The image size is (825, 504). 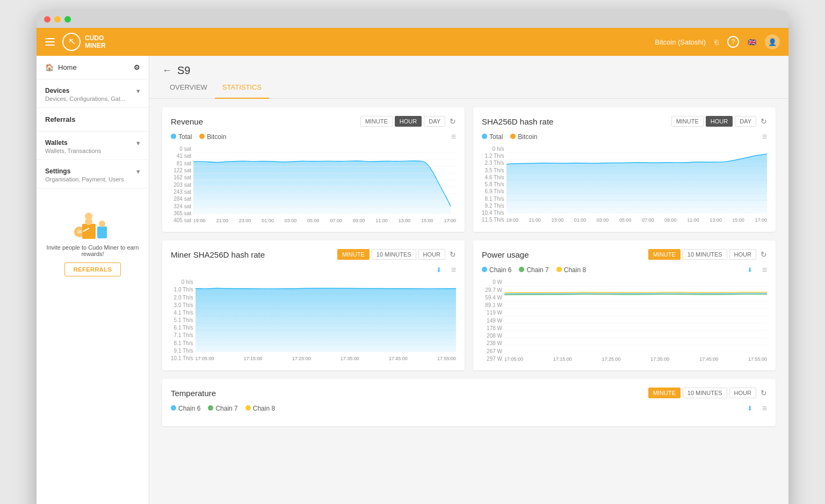 I want to click on temp-hour-btn: HOUR, so click(x=743, y=393).